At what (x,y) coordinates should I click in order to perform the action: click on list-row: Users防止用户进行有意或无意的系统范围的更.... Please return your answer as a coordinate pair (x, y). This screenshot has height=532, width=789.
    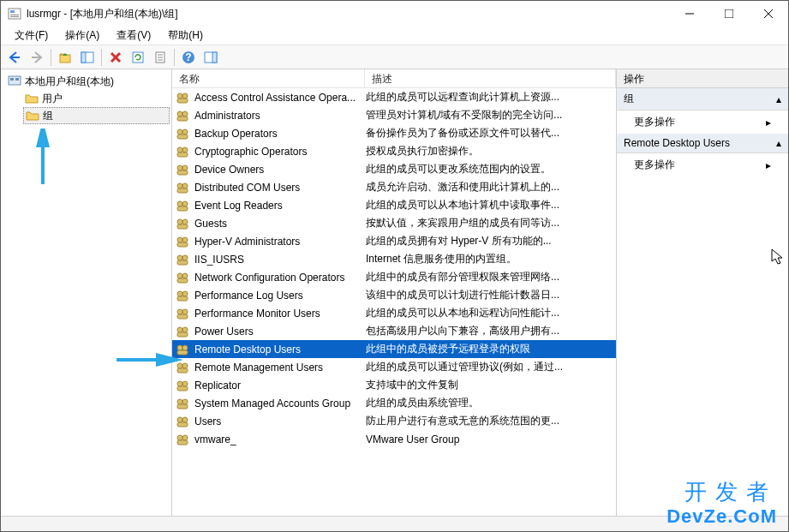
    Looking at the image, I should click on (394, 421).